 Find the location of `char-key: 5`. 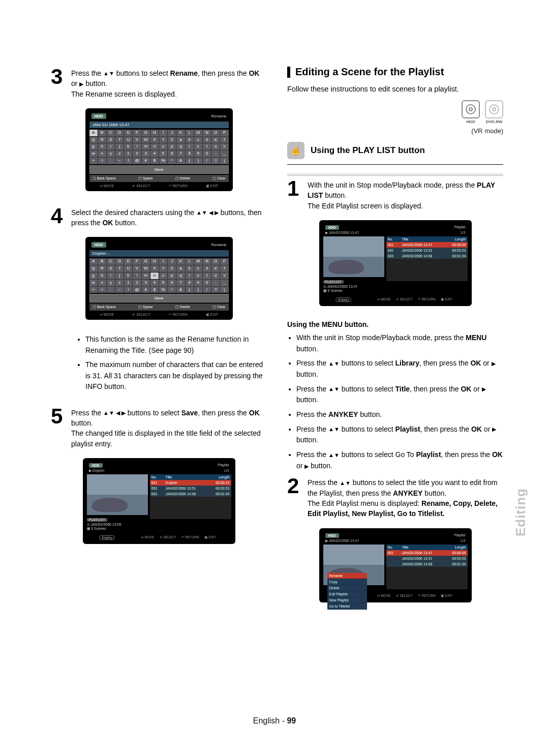

char-key: 5 is located at coordinates (163, 283).